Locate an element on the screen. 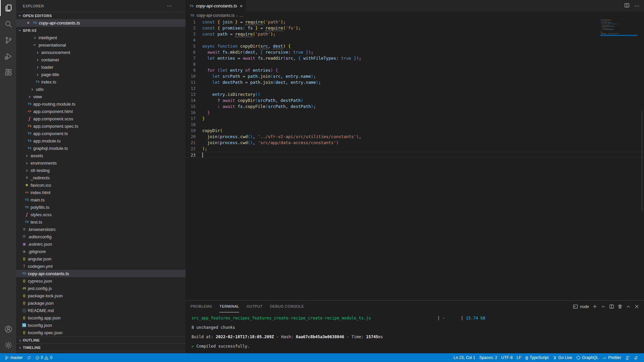 Image resolution: width=644 pixels, height=362 pixels. status-label: master is located at coordinates (17, 358).